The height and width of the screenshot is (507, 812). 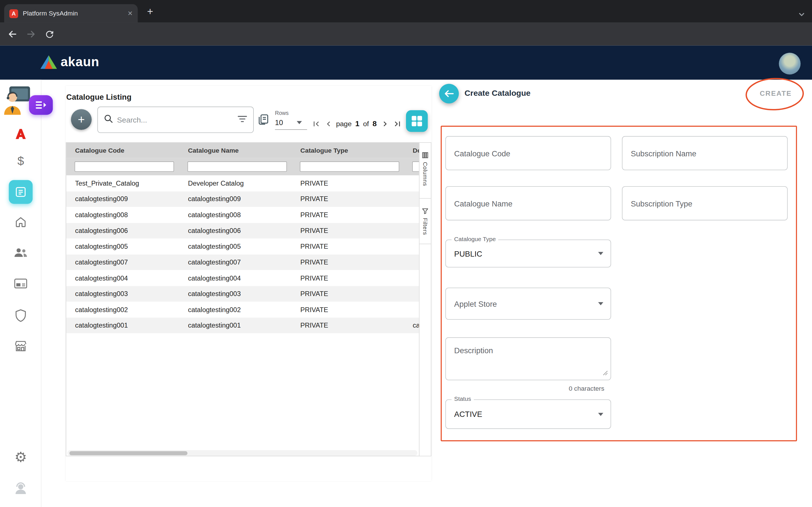 What do you see at coordinates (13, 34) in the screenshot?
I see `back-button` at bounding box center [13, 34].